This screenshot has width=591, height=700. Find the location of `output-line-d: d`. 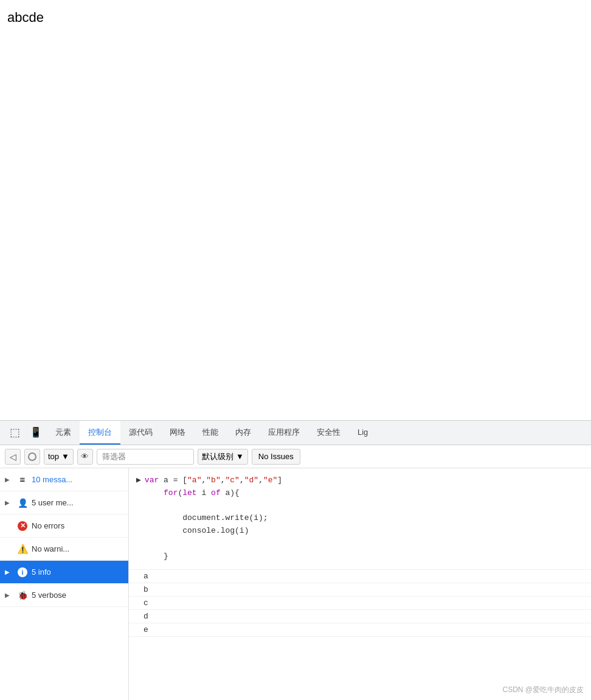

output-line-d: d is located at coordinates (360, 617).